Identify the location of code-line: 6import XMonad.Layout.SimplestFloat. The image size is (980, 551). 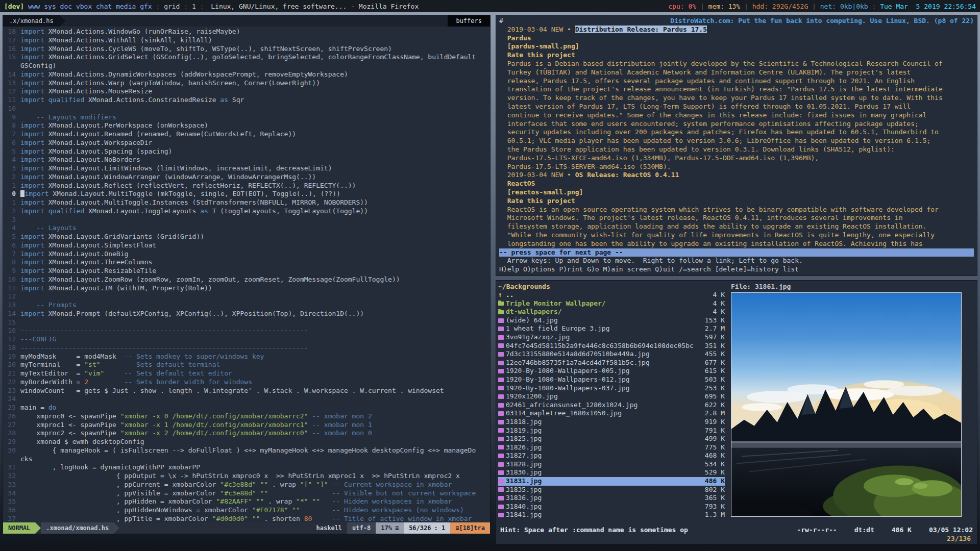
(248, 246).